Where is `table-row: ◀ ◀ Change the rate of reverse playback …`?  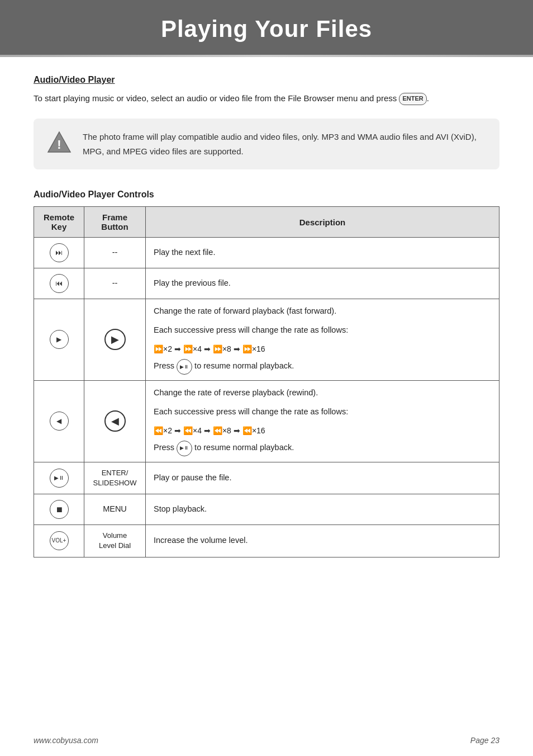
table-row: ◀ ◀ Change the rate of reverse playback … is located at coordinates (267, 421).